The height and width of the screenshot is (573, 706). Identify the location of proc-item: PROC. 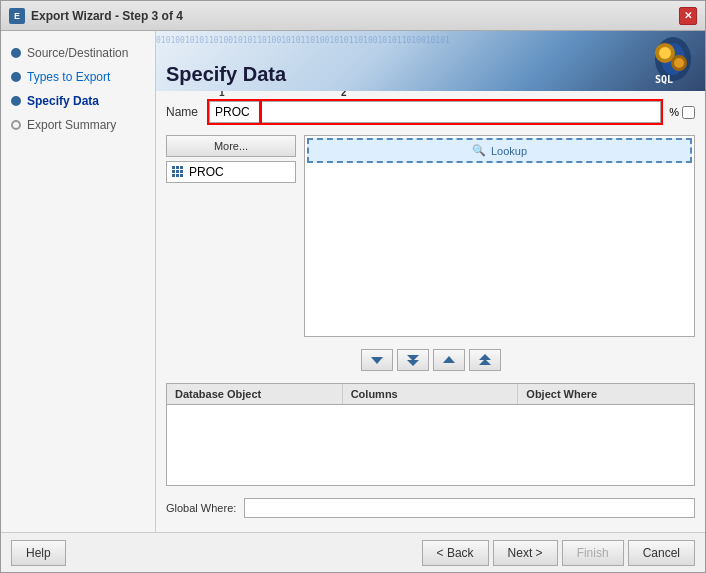
(231, 172).